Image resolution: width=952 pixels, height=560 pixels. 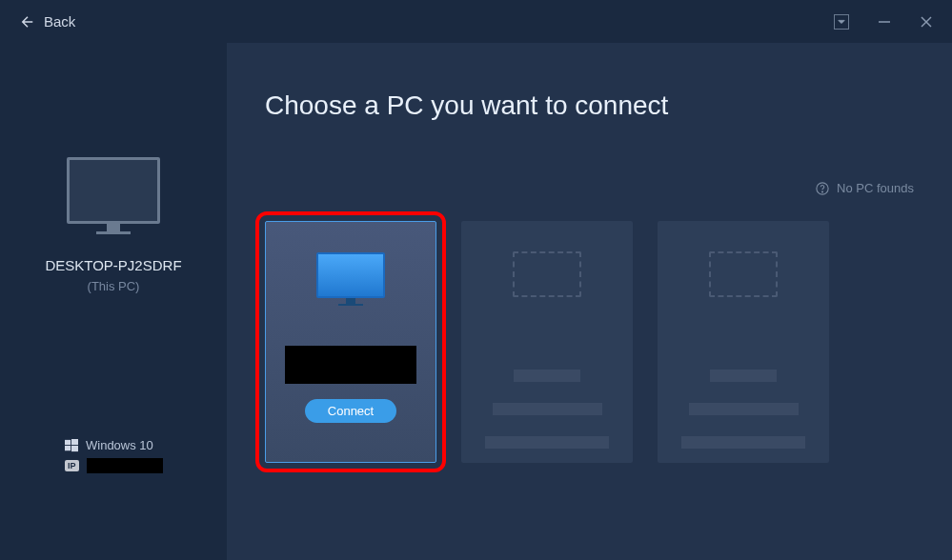 What do you see at coordinates (351, 411) in the screenshot?
I see `connect-button: Connect` at bounding box center [351, 411].